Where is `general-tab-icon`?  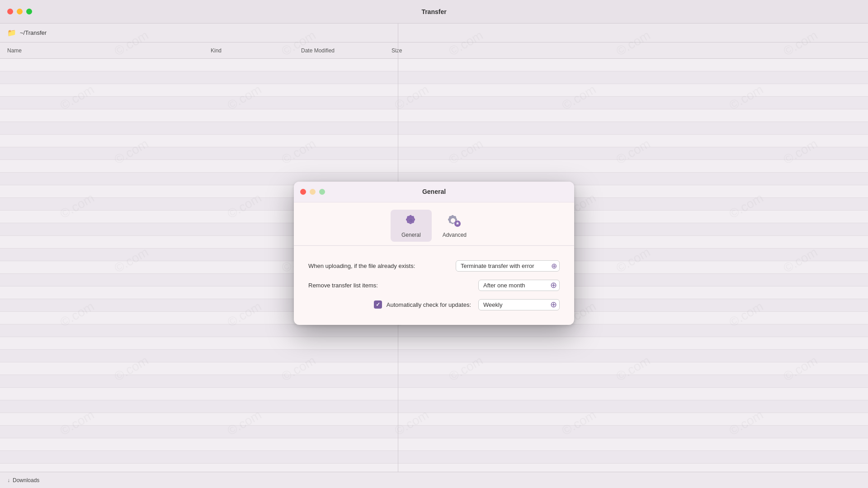 general-tab-icon is located at coordinates (411, 221).